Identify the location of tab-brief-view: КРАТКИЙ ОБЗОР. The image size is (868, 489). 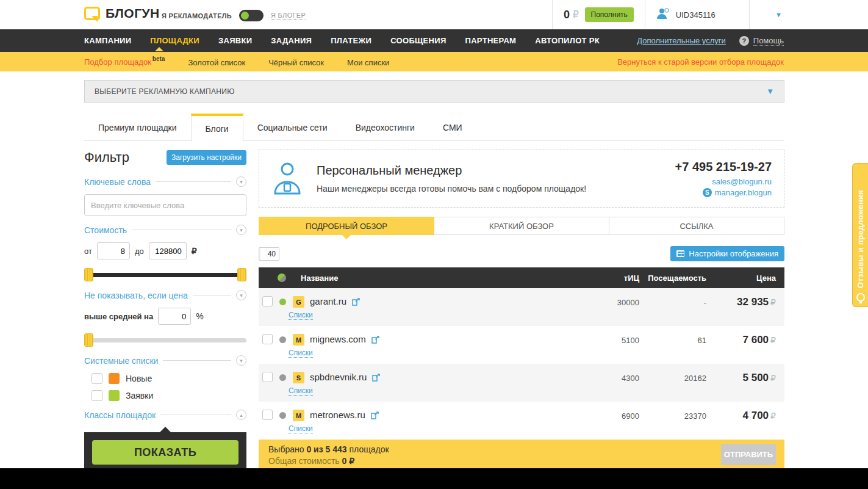
(522, 226).